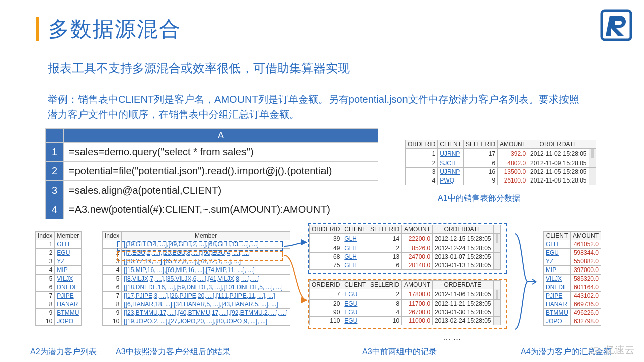 This screenshot has height=362, width=644. I want to click on table-cell: 2012-11-06 15:28:05, so click(463, 295).